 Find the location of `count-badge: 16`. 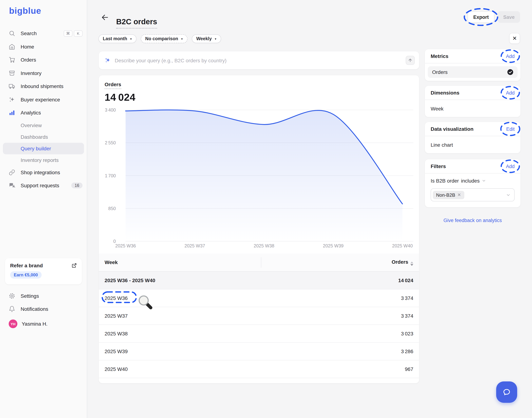

count-badge: 16 is located at coordinates (77, 186).